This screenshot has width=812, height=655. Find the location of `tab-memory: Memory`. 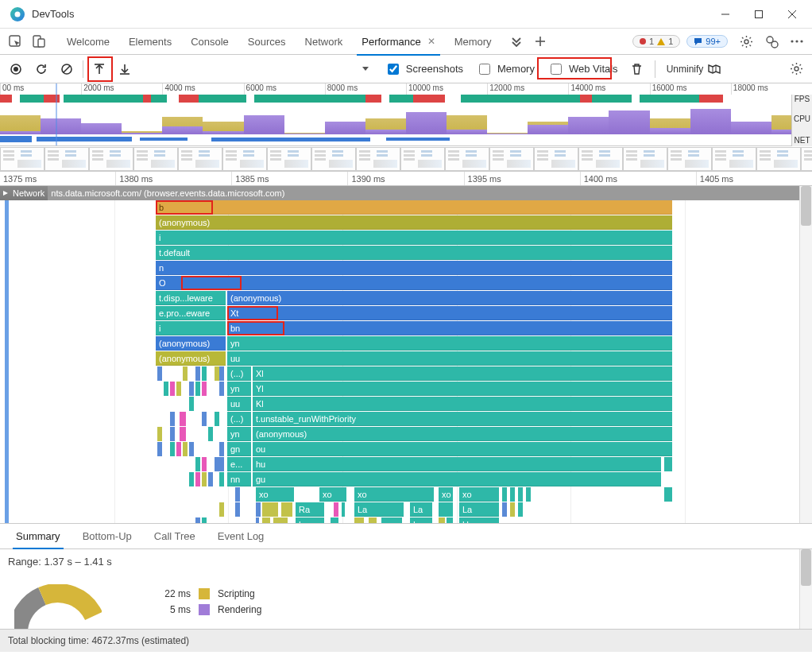

tab-memory: Memory is located at coordinates (474, 41).